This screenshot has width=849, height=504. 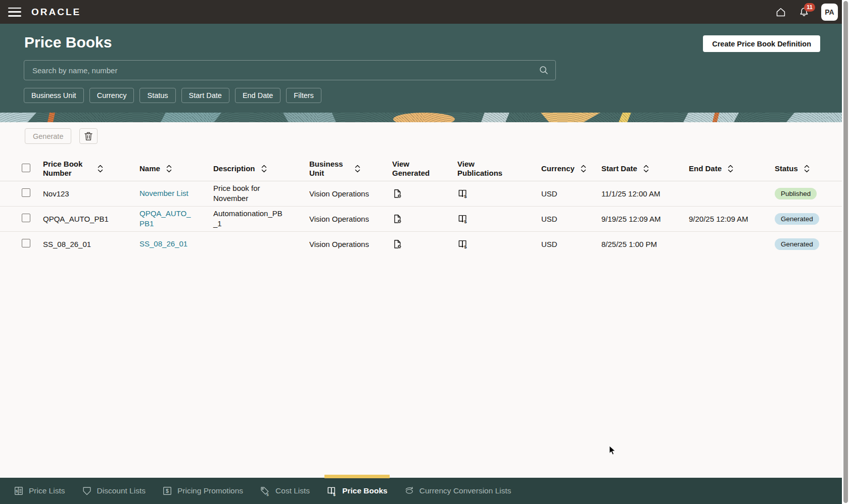 I want to click on nav-item-label: Price Lists, so click(x=47, y=491).